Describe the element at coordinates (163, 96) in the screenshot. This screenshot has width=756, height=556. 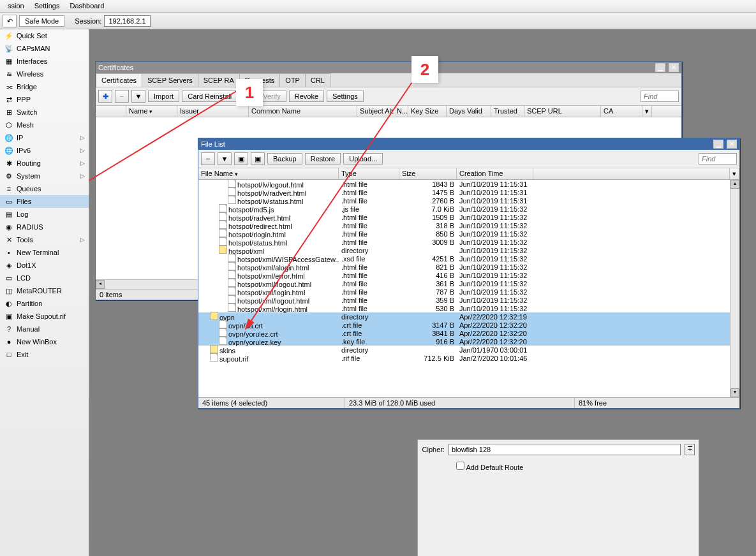
I see `import-button: Import` at that location.